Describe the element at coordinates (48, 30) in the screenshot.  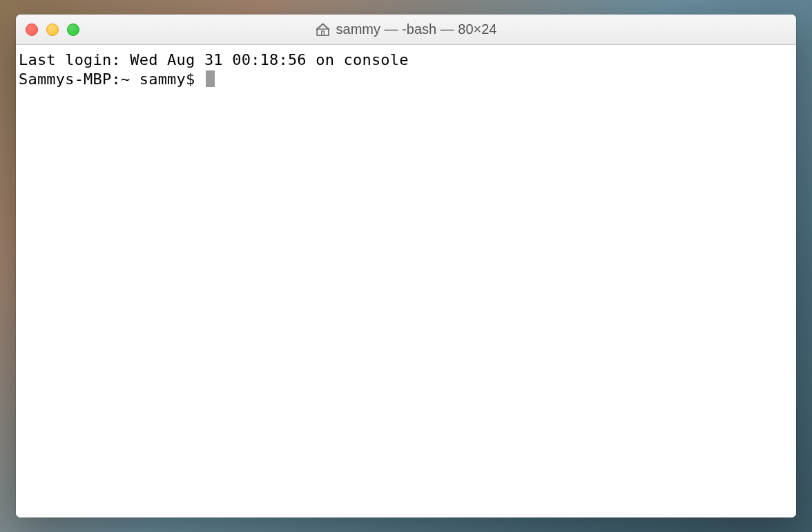
I see `traffic-lights` at that location.